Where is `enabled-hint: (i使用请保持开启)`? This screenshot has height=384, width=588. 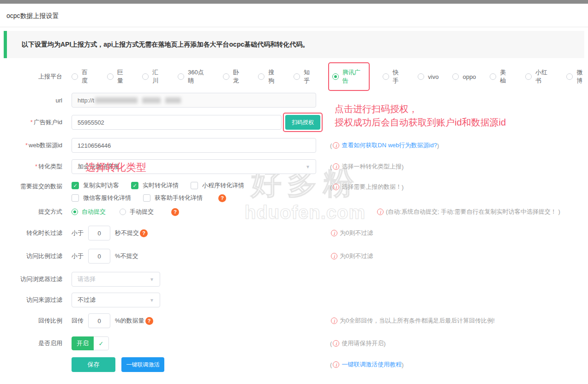
enabled-hint: (i使用请保持开启) is located at coordinates (358, 343).